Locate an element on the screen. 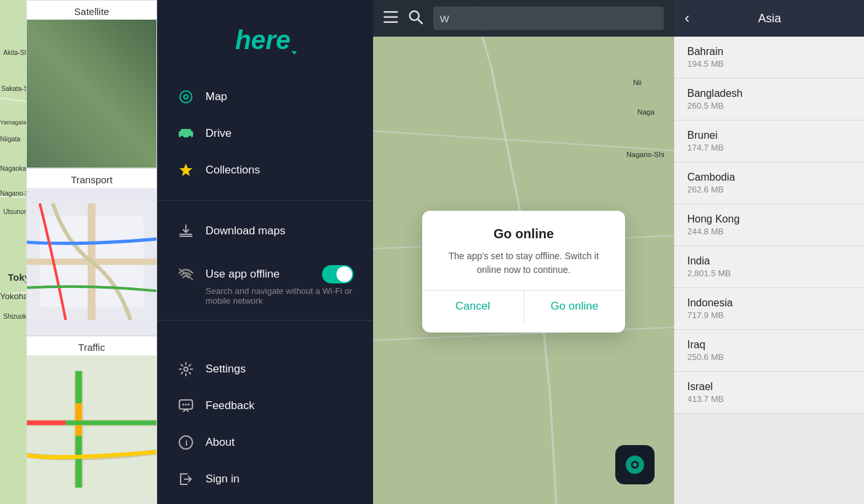  country-name: Bahrain is located at coordinates (769, 52).